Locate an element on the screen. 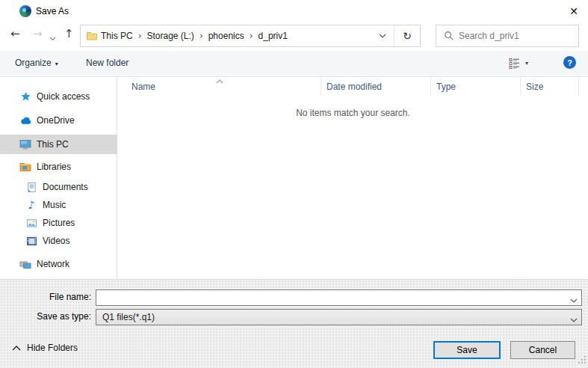 The height and width of the screenshot is (368, 588). pictures-icon is located at coordinates (31, 223).